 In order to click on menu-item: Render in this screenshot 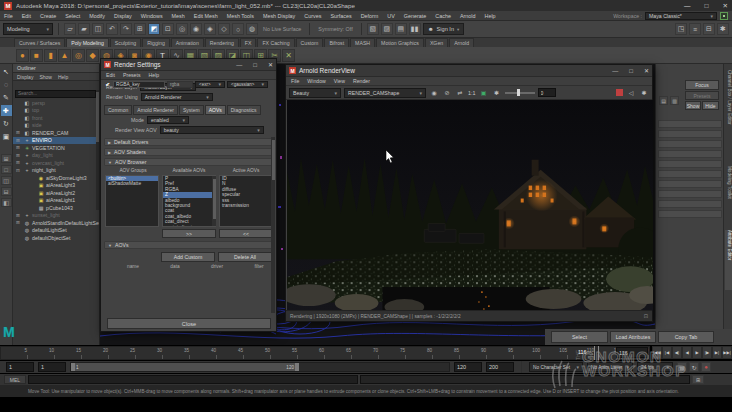, I will do `click(362, 81)`.